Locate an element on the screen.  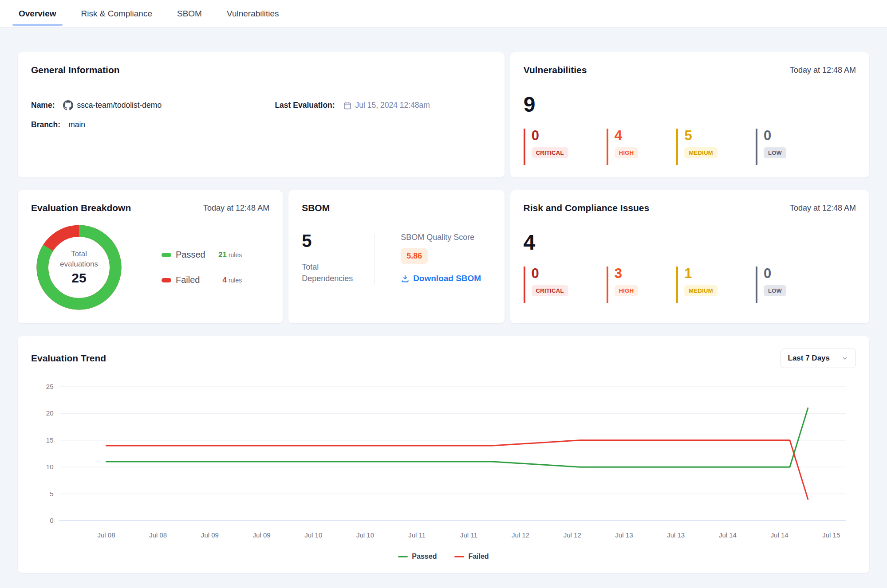
svg-text: 10 is located at coordinates (50, 466).